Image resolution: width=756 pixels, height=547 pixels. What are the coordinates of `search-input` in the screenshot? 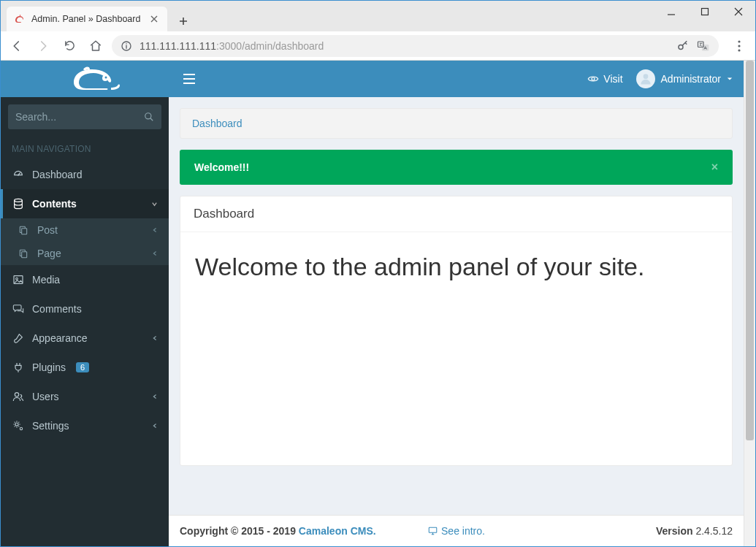 It's located at (80, 117).